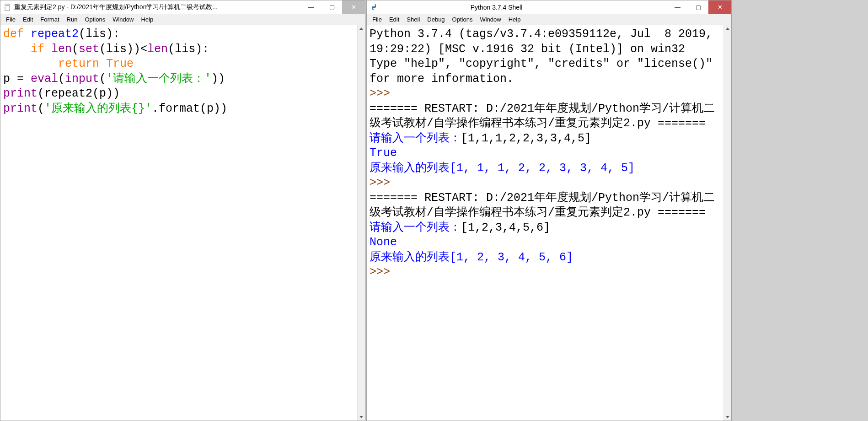  Describe the element at coordinates (413, 19) in the screenshot. I see `shell-menu-shell: Shell` at that location.